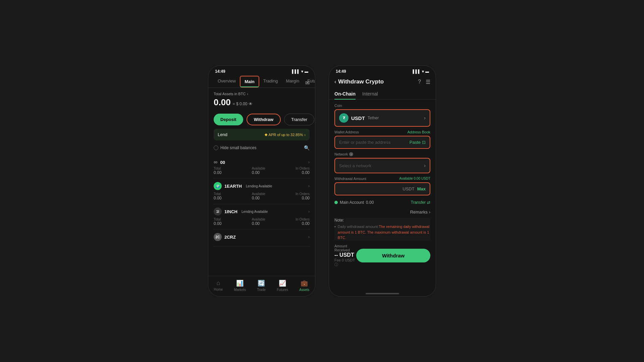 The width and height of the screenshot is (644, 362). I want to click on asset-icon: 1I, so click(218, 212).